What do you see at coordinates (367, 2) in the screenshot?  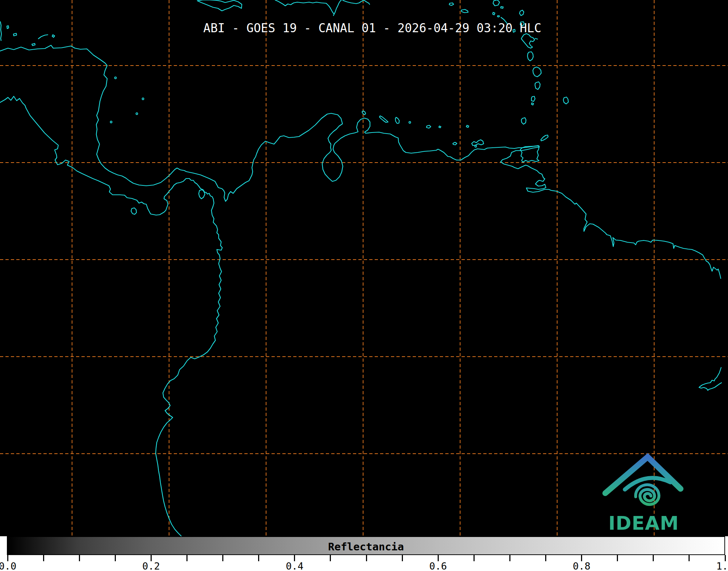 I see `coastline-top-edge-fragment-b` at bounding box center [367, 2].